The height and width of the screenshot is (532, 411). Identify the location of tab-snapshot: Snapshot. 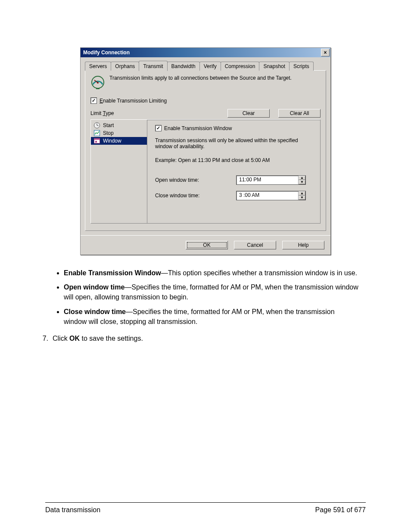
(274, 66).